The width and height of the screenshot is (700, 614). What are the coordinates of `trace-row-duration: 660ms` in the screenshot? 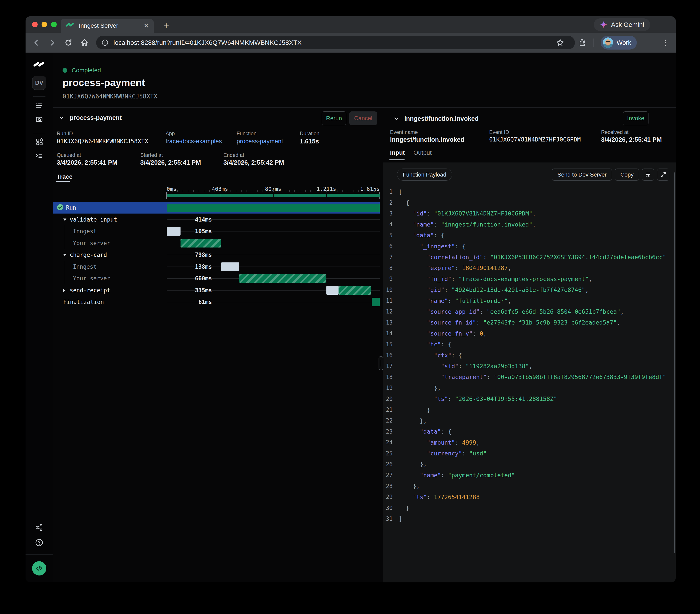 It's located at (191, 279).